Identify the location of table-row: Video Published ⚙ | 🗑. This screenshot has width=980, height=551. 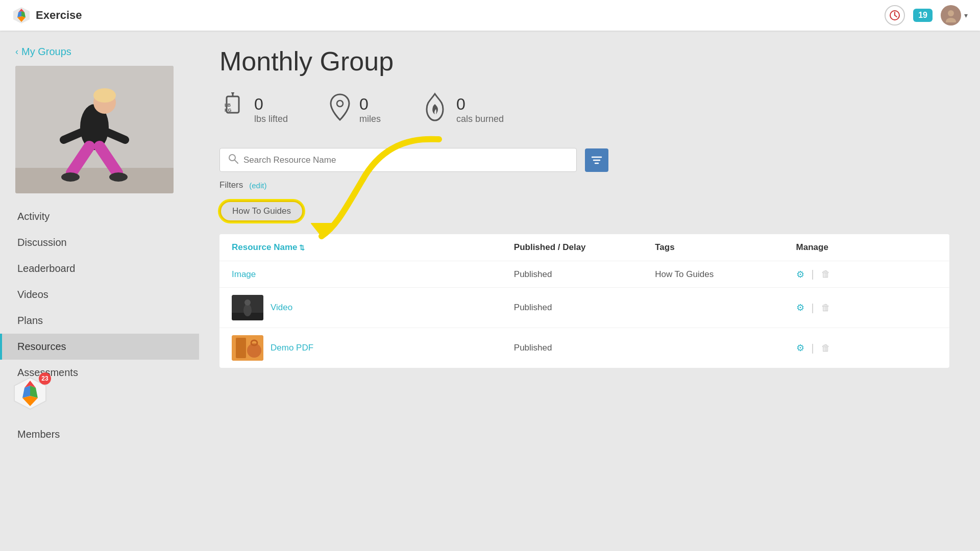
(584, 308).